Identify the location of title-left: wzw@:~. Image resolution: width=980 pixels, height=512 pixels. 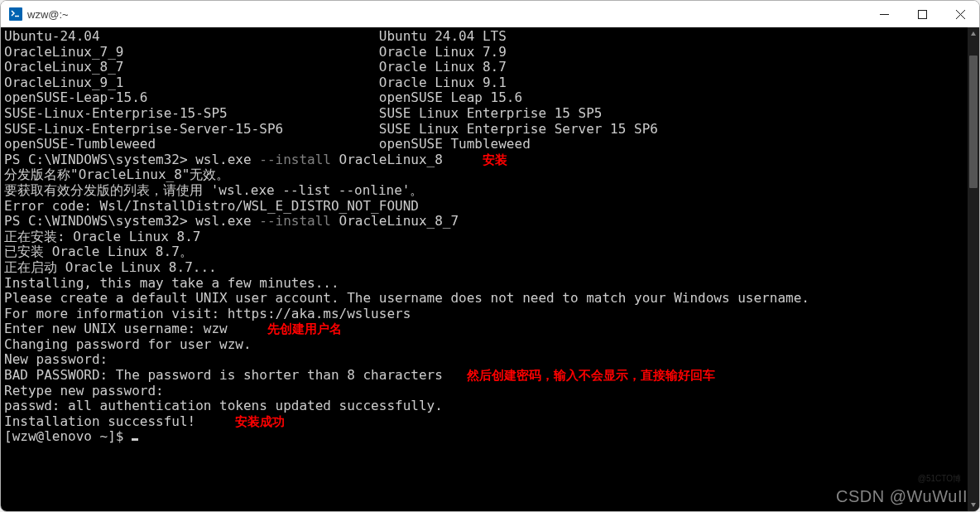
(35, 14).